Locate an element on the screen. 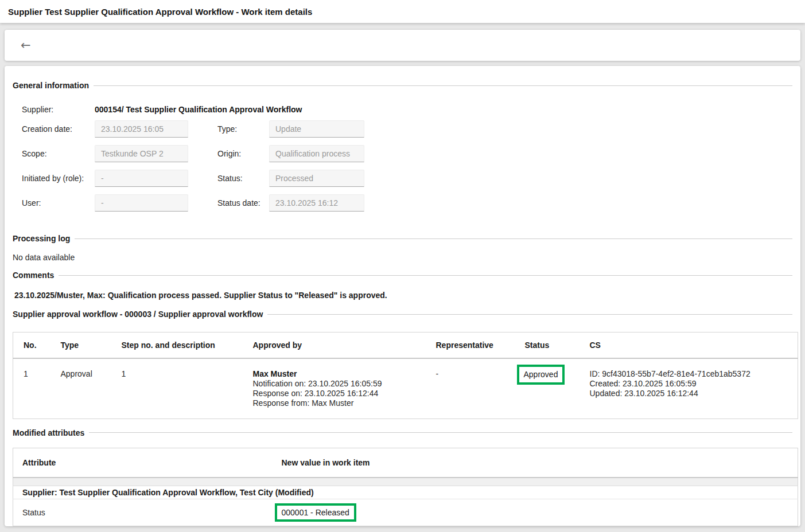 The image size is (805, 532). column-header-approved-by: Approved by is located at coordinates (334, 345).